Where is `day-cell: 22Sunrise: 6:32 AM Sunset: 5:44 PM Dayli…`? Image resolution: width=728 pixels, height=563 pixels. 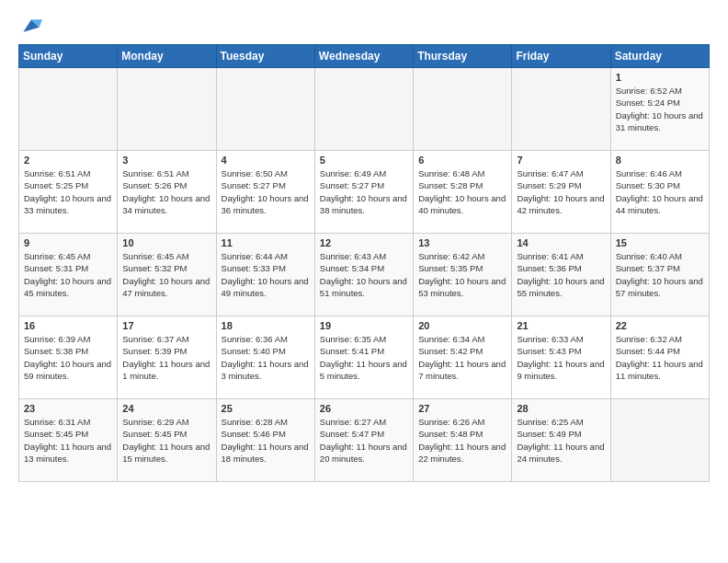
day-cell: 22Sunrise: 6:32 AM Sunset: 5:44 PM Dayli… is located at coordinates (660, 358).